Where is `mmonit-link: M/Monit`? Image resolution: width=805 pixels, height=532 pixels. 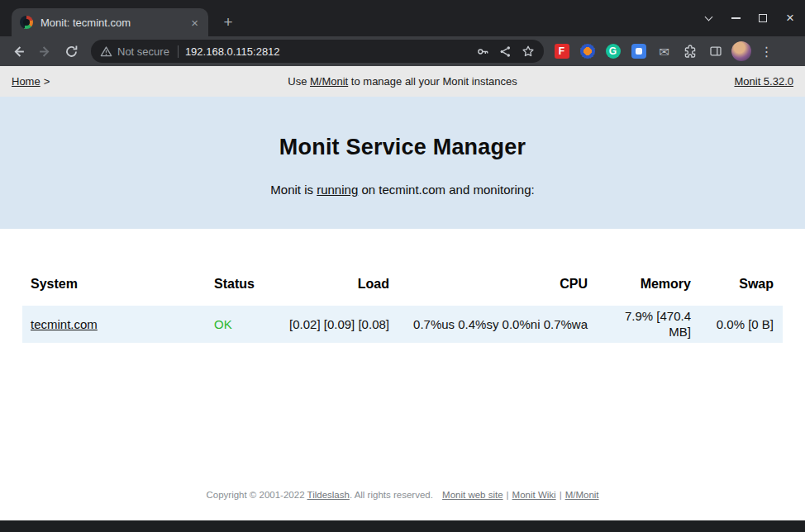 mmonit-link: M/Monit is located at coordinates (329, 81).